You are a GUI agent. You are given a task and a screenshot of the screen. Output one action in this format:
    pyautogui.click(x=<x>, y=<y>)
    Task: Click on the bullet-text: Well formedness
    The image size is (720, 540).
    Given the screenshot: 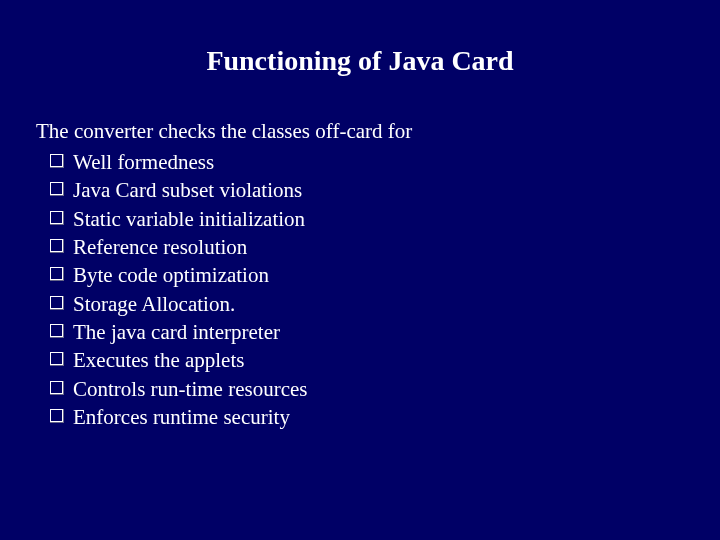 What is the action you would take?
    pyautogui.click(x=144, y=162)
    